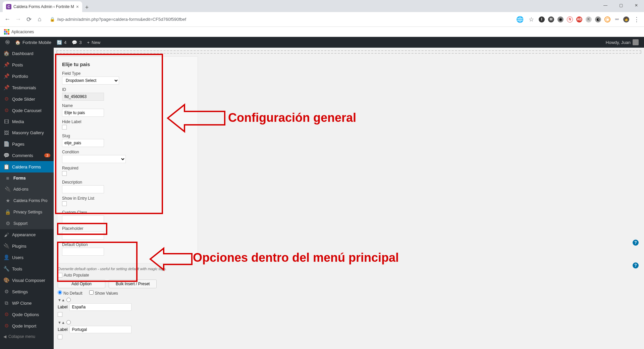 This screenshot has width=644, height=349. I want to click on submenu-item: ★Caldera Forms Pro, so click(27, 201).